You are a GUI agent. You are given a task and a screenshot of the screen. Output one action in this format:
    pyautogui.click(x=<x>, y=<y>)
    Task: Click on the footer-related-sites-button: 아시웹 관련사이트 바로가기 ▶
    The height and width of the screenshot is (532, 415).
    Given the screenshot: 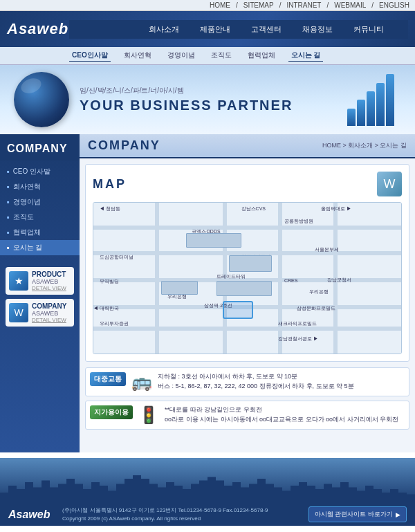 What is the action you would take?
    pyautogui.click(x=358, y=515)
    